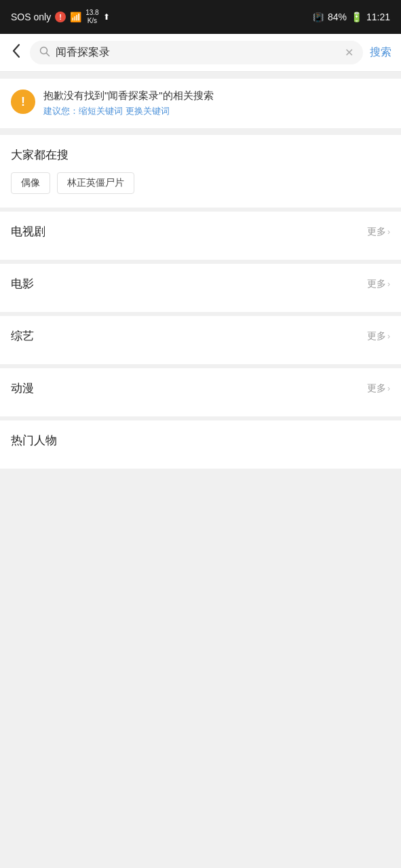 The width and height of the screenshot is (401, 868). What do you see at coordinates (201, 445) in the screenshot?
I see `people-section: 热门人物` at bounding box center [201, 445].